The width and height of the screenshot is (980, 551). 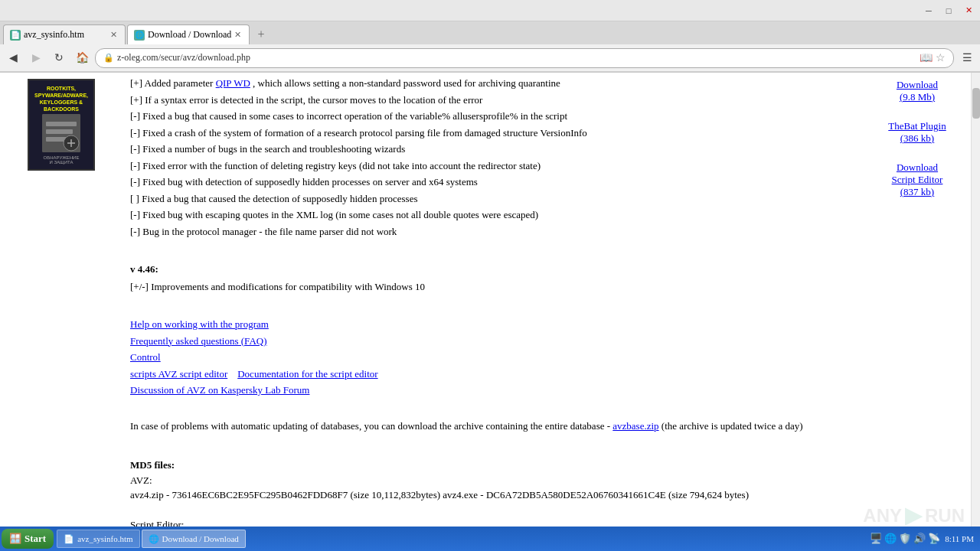 I want to click on changelog-line-8: [ ] Fixed a bug that caused the detectio…, so click(x=493, y=199).